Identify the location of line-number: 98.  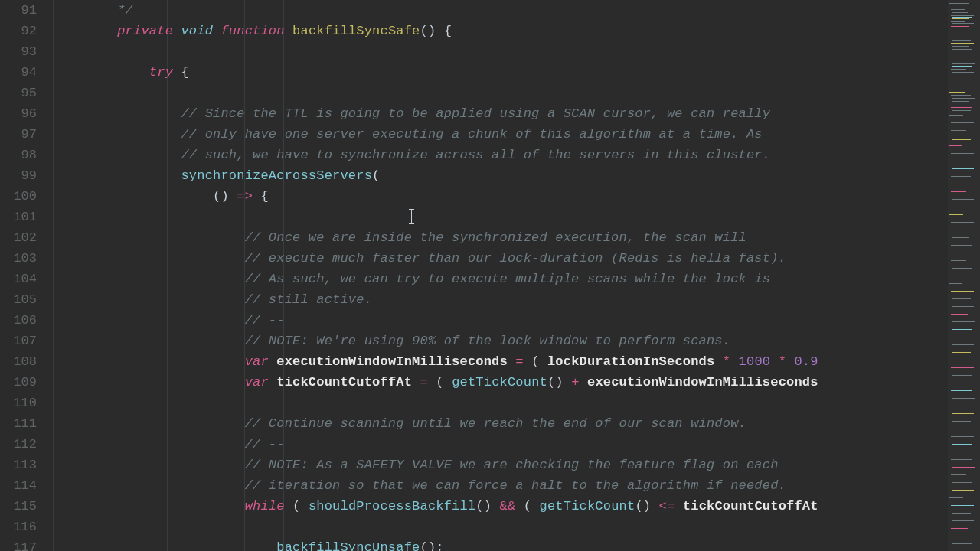
(18, 155).